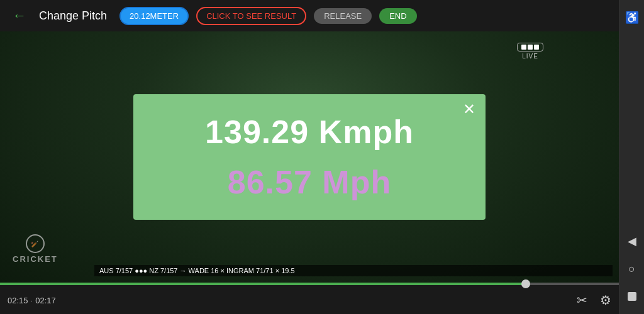  Describe the element at coordinates (632, 269) in the screenshot. I see `circle-icon: ○` at that location.